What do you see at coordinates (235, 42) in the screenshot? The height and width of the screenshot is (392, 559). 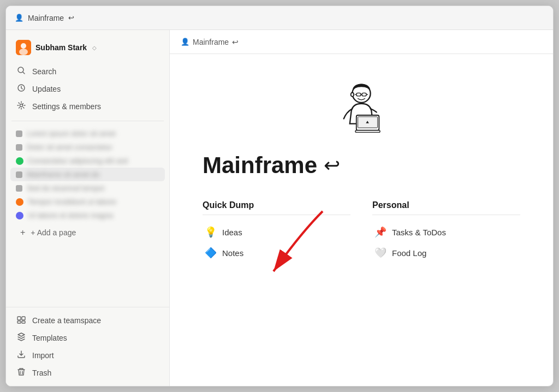 I see `header-return-icon: ↩` at bounding box center [235, 42].